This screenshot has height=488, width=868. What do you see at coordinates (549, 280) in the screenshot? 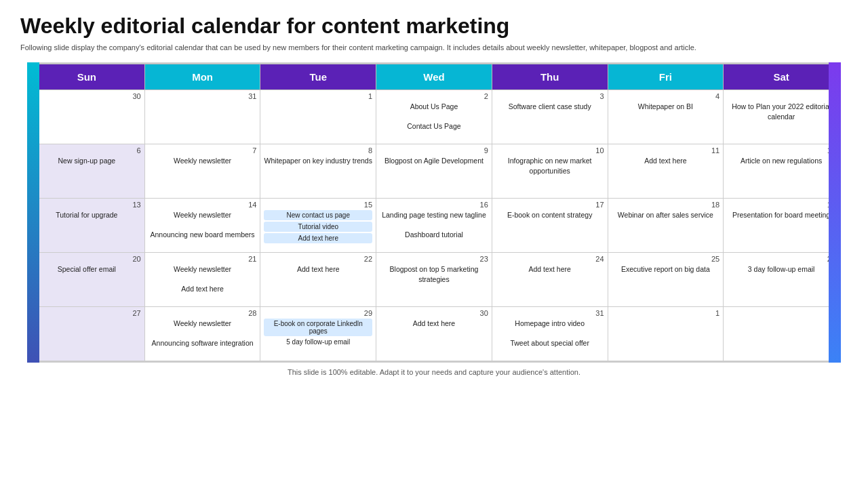
I see `calendar-cell: 24Add text here` at bounding box center [549, 280].